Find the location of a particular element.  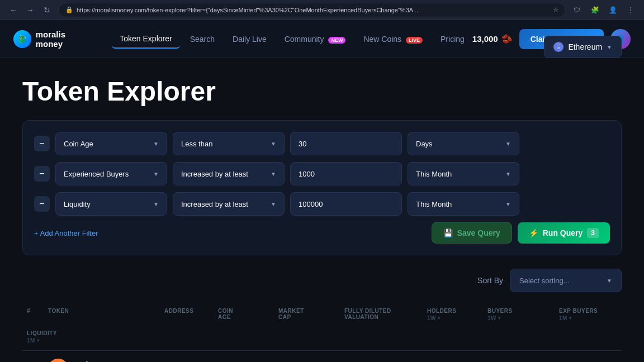

beans-count: 13,000 is located at coordinates (485, 39).